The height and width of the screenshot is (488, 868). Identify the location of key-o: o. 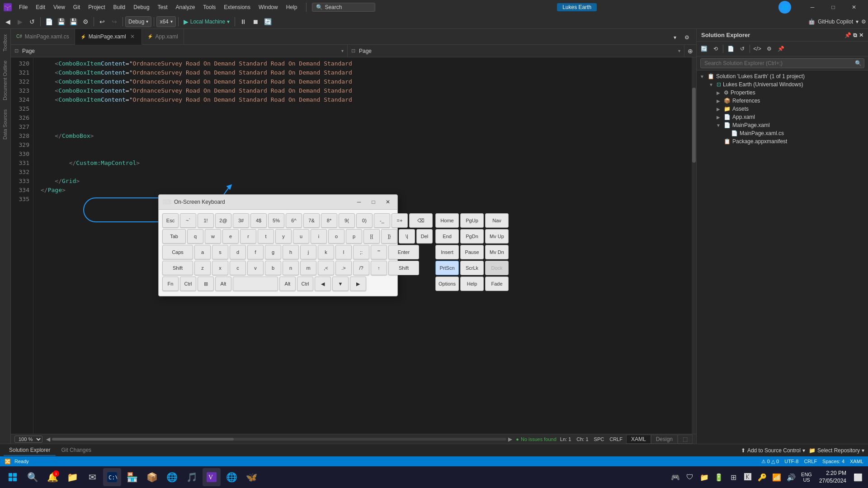
(336, 236).